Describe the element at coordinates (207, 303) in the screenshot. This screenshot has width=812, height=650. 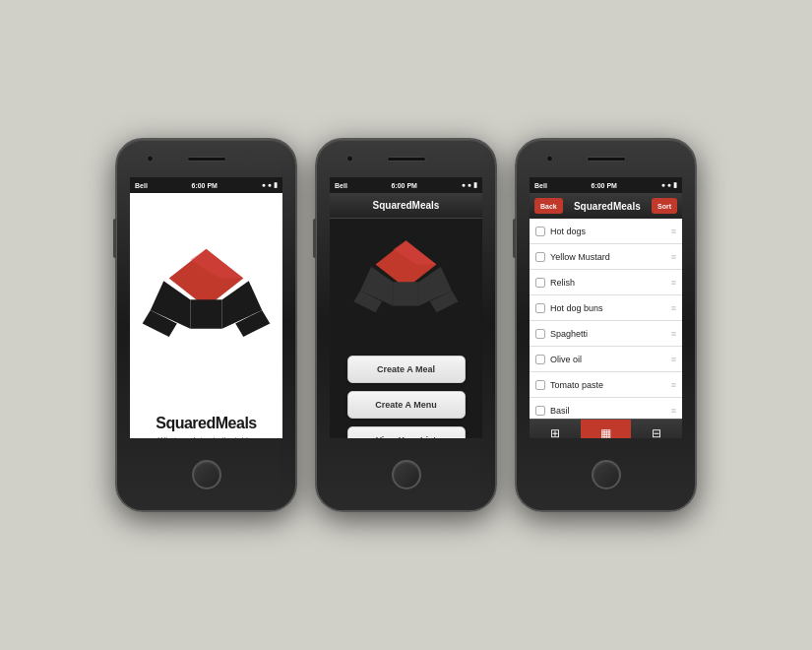
I see `logo-large` at that location.